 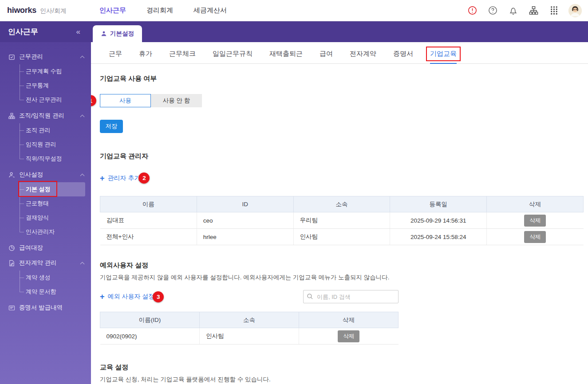 What do you see at coordinates (443, 57) in the screenshot?
I see `tab-corporate-education: 기업교육` at bounding box center [443, 57].